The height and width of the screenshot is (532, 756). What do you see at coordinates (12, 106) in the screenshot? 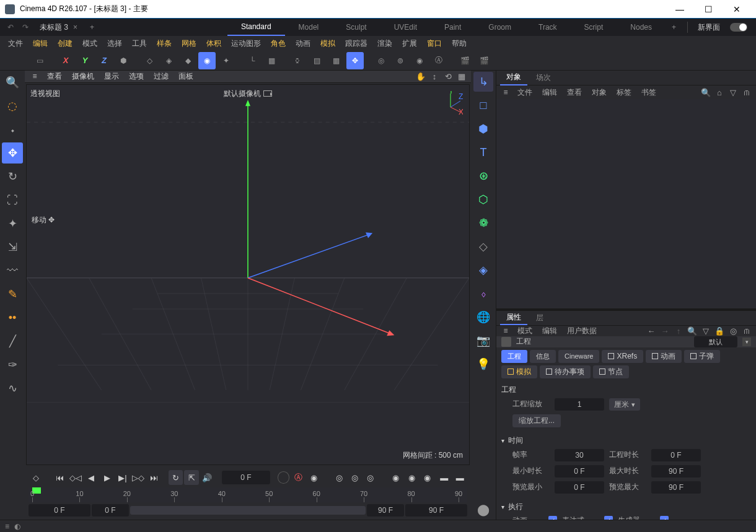
I see `live-select-icon: ◌` at bounding box center [12, 106].